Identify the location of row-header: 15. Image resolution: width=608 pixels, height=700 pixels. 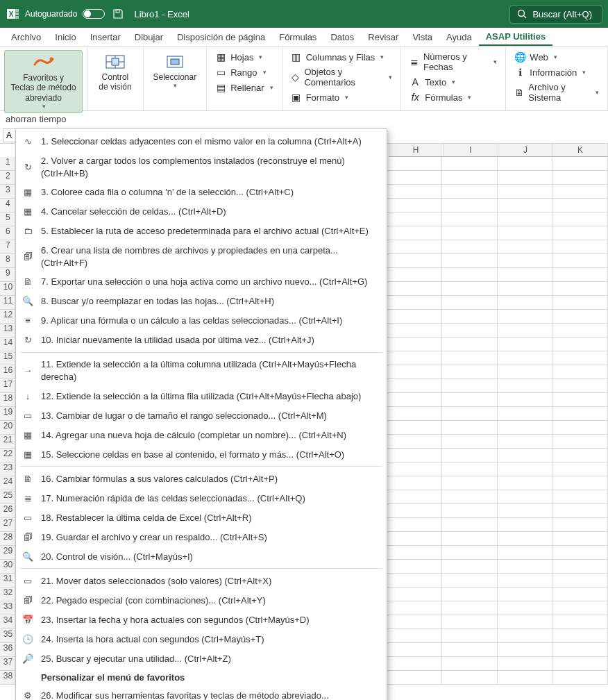
(8, 358).